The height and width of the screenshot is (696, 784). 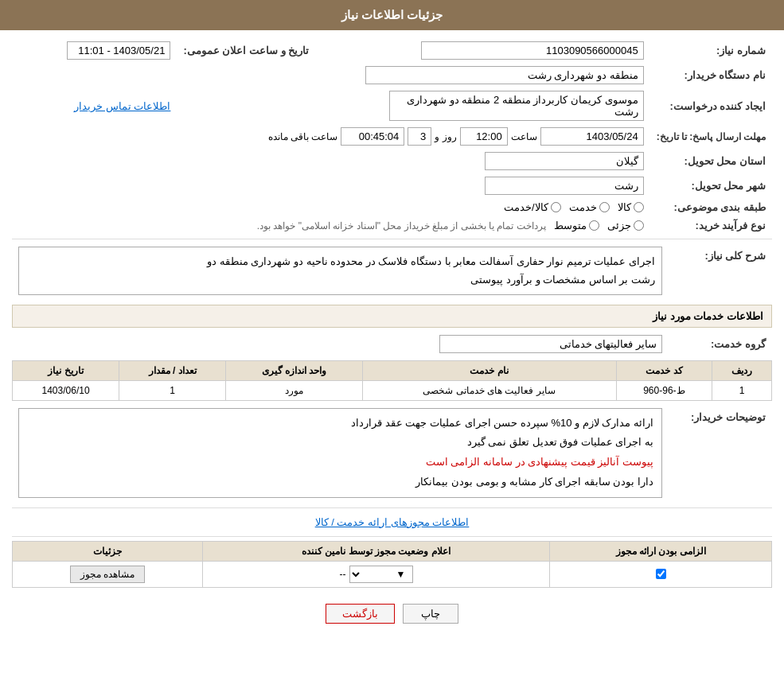 What do you see at coordinates (661, 574) in the screenshot?
I see `permit-required-check` at bounding box center [661, 574].